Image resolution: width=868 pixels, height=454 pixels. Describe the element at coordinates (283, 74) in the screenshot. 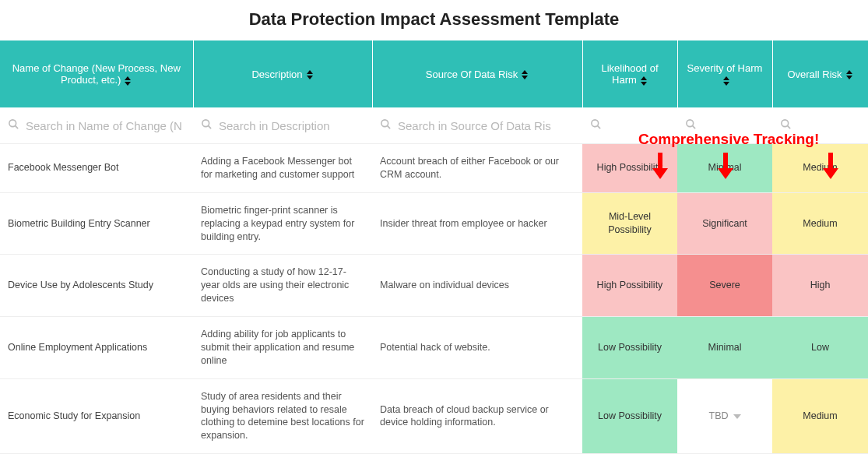

I see `col-header-desc: Description` at that location.